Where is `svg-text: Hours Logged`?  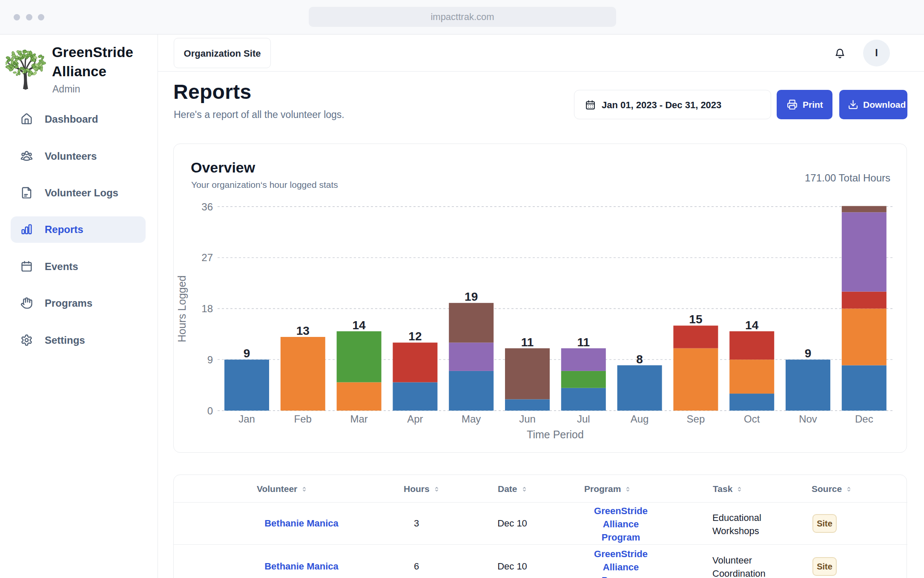 svg-text: Hours Logged is located at coordinates (182, 308).